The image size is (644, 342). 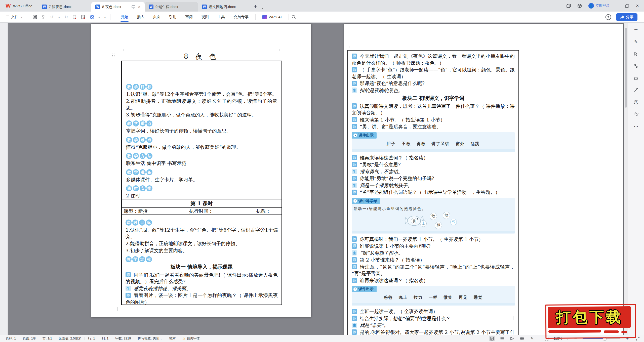 What do you see at coordinates (322, 17) in the screenshot?
I see `ribbon-toolbar: ☰ 文件 ⌄ ↺ ⌄ ↻ ⌄ ⌄ 开始 插入 页面 引用 审阅 视图 工具 会员…` at bounding box center [322, 17].